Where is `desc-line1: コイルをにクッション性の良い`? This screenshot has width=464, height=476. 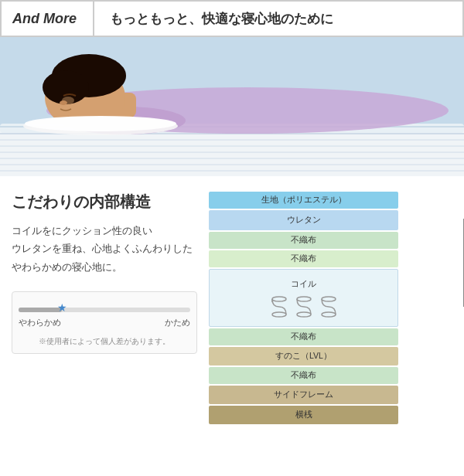 desc-line1: コイルをにクッション性の良い is located at coordinates (82, 230).